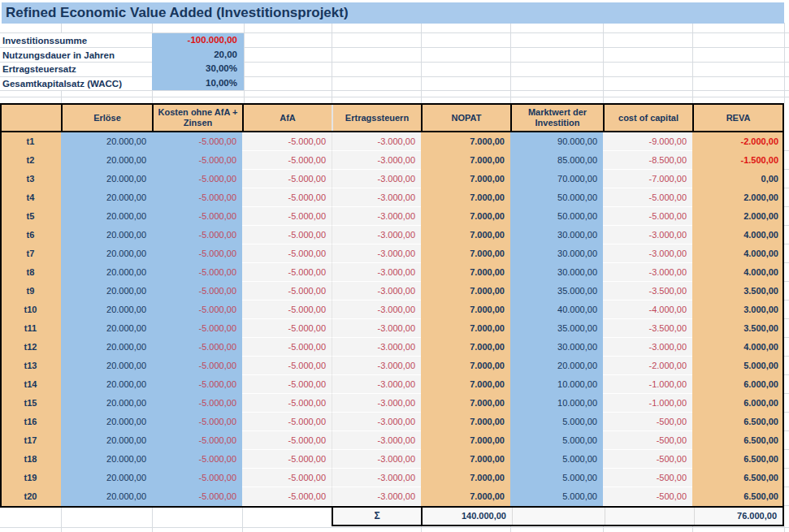  What do you see at coordinates (104, 55) in the screenshot?
I see `param-label-nutzungsdauer: Nutzungsdauer in Jahren` at bounding box center [104, 55].